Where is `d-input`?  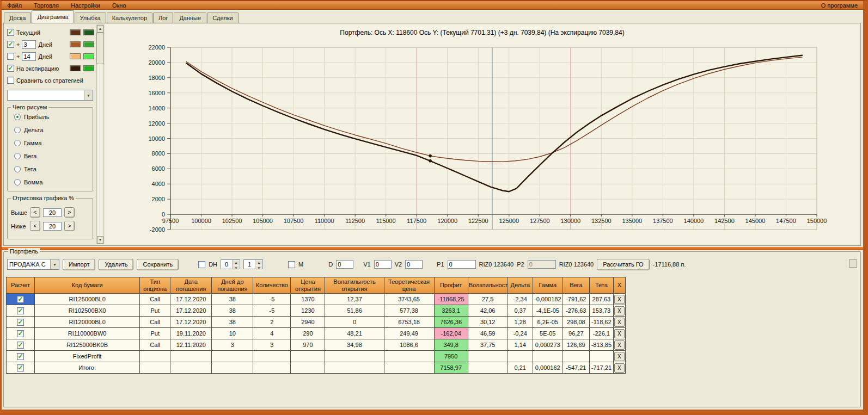 d-input is located at coordinates (345, 264).